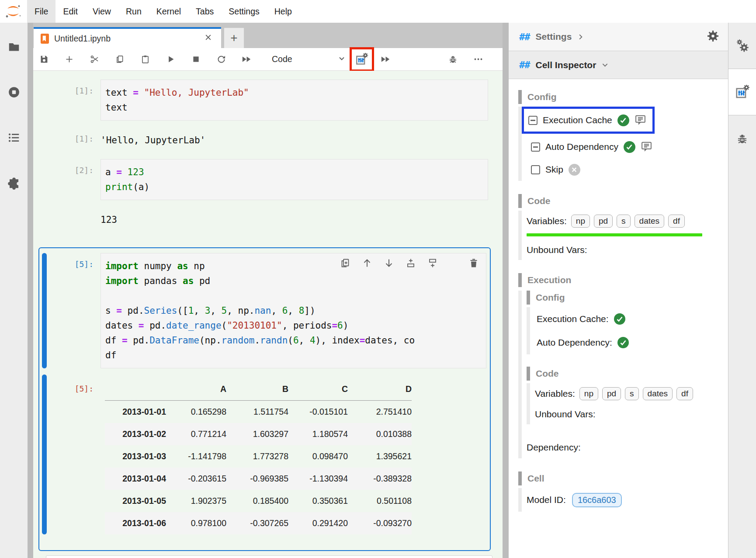 This screenshot has height=558, width=756. I want to click on df-cell: -1.141798, so click(196, 456).